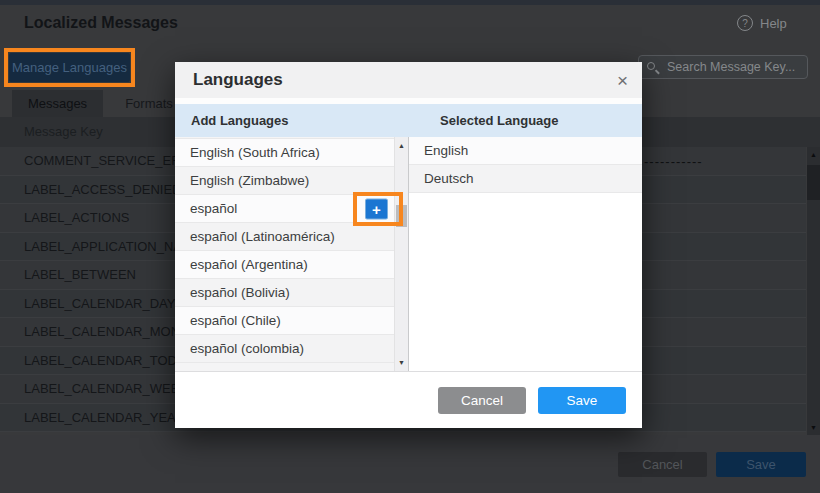 This screenshot has height=493, width=820. Describe the element at coordinates (284, 321) in the screenshot. I see `language-option: español (Chile)` at that location.